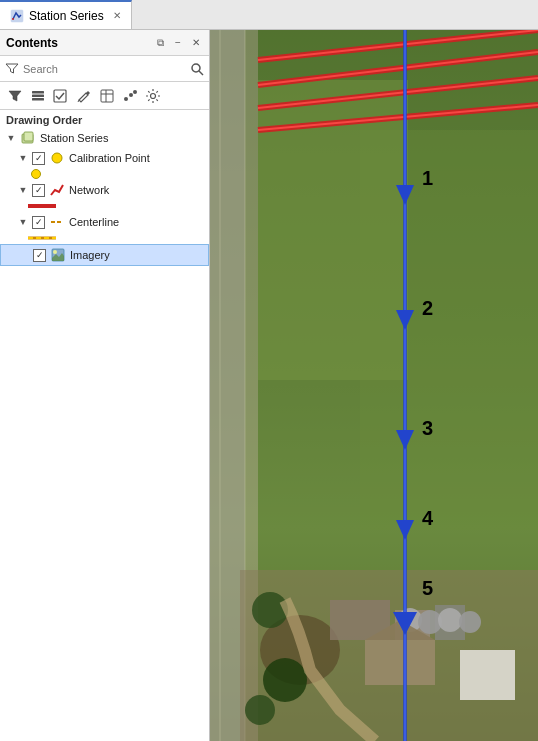 This screenshot has height=741, width=538. Describe the element at coordinates (32, 43) in the screenshot. I see `panel-title: Contents` at that location.